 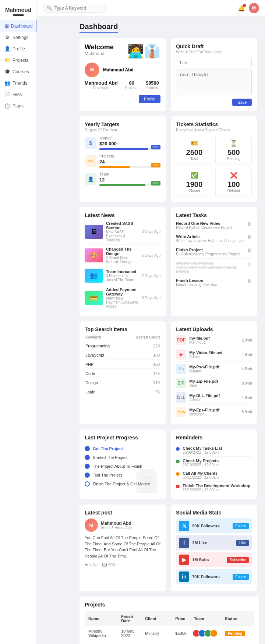 What do you see at coordinates (151, 298) in the screenshot?
I see `news-date-4: 9 Days Ago` at bounding box center [151, 298].